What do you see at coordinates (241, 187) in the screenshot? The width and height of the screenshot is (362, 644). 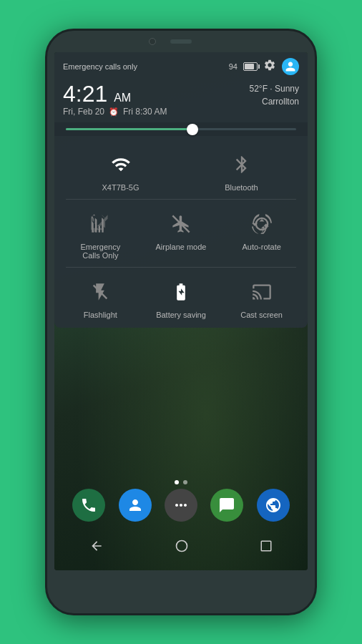 I see `bluetooth-label: Bluetooth` at bounding box center [241, 187].